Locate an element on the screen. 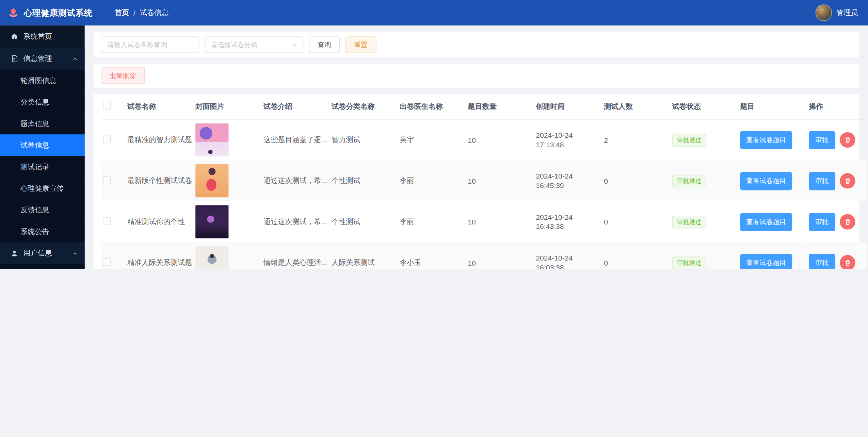 Image resolution: width=868 pixels, height=437 pixels. breadcrumb-home: 首页 is located at coordinates (122, 13).